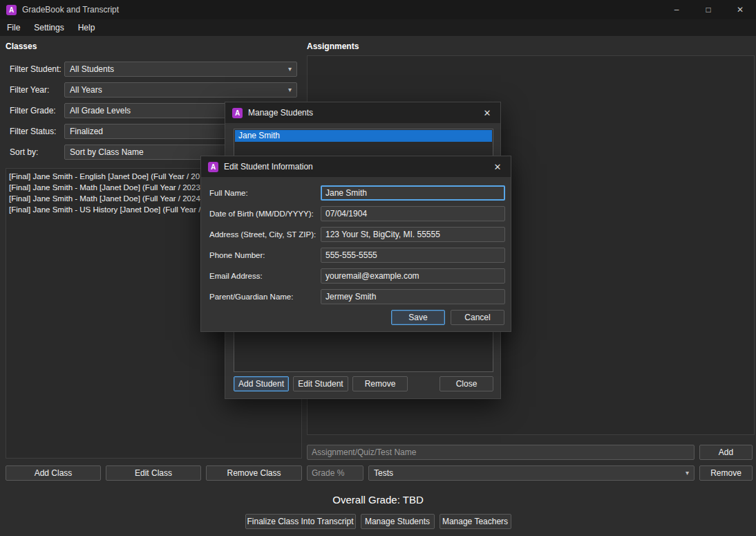  What do you see at coordinates (378, 521) in the screenshot?
I see `footer-buttons: Finalize Class Into Transcript Manage St…` at bounding box center [378, 521].